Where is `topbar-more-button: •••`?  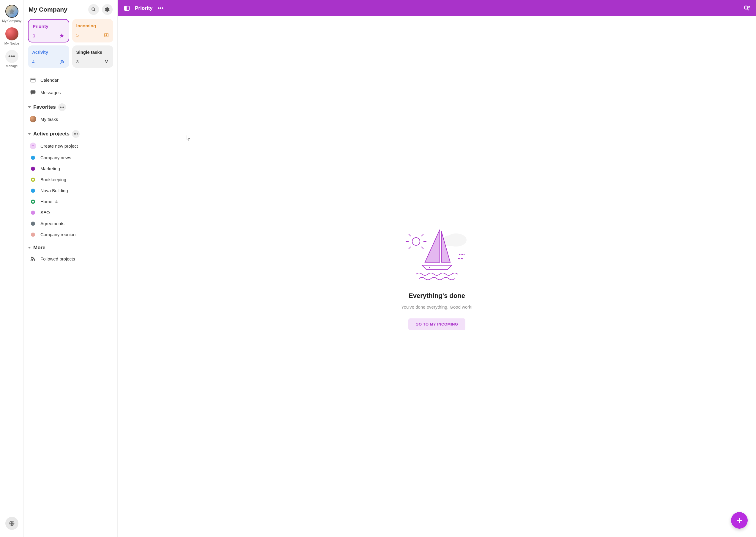 topbar-more-button: ••• is located at coordinates (161, 8).